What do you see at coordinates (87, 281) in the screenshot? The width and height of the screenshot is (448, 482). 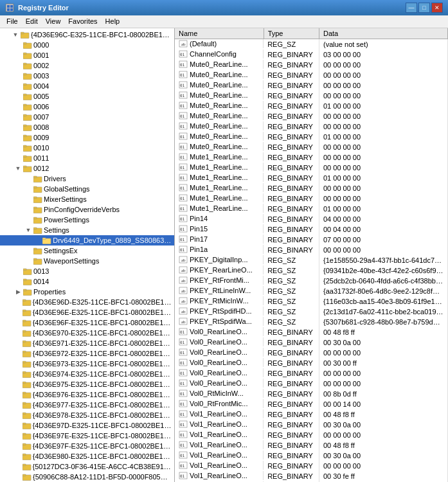 I see `tree-item-0014: 0014` at bounding box center [87, 281].